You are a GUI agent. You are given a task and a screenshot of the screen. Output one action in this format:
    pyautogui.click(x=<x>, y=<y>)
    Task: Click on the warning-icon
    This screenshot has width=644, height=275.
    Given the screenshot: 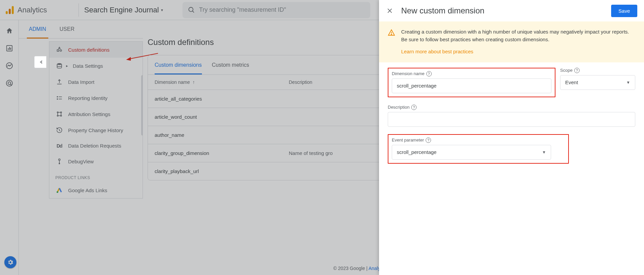 What is the action you would take?
    pyautogui.click(x=391, y=42)
    